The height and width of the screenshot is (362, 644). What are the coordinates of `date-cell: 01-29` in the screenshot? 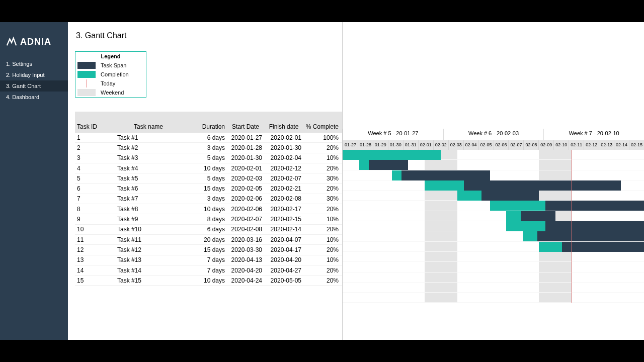 It's located at (380, 145).